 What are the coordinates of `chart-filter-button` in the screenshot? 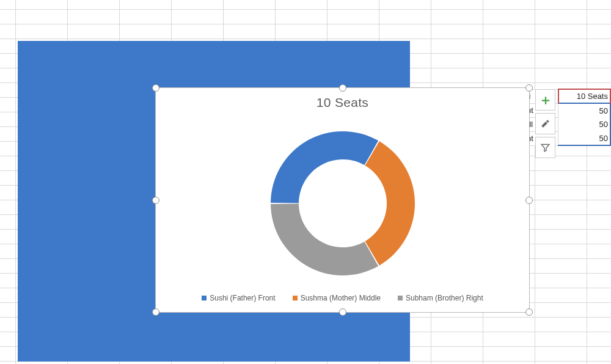 It's located at (545, 148).